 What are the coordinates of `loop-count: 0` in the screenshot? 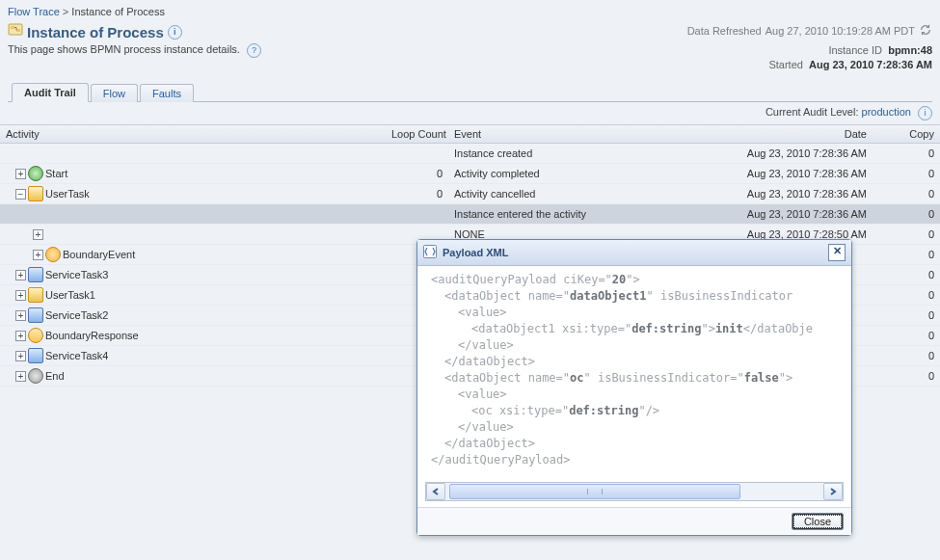 It's located at (416, 173).